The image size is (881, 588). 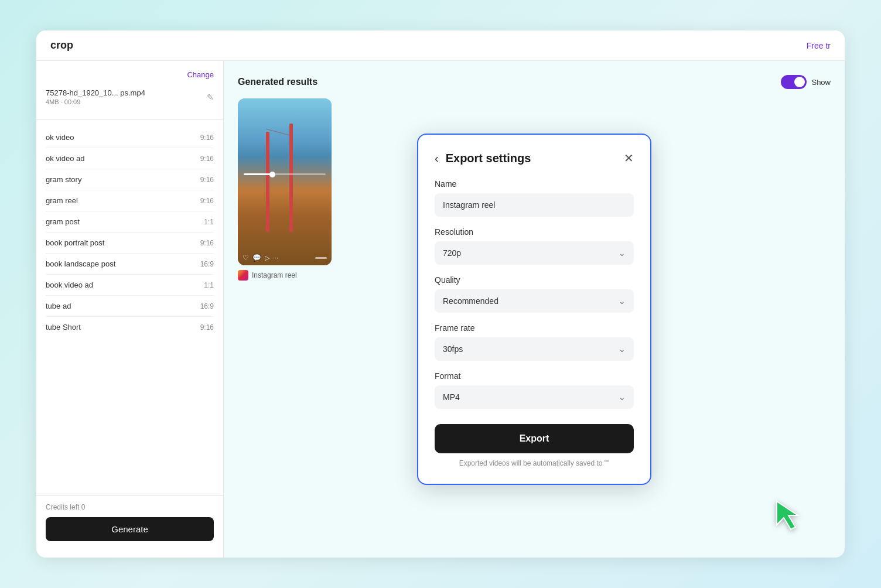 What do you see at coordinates (130, 285) in the screenshot?
I see `list-item: book video ad 1:1` at bounding box center [130, 285].